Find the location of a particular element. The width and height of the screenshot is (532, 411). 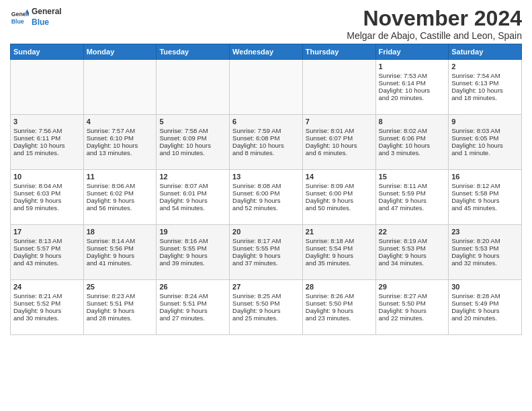

day-info: Sunset: 6:08 PM is located at coordinates (266, 138).